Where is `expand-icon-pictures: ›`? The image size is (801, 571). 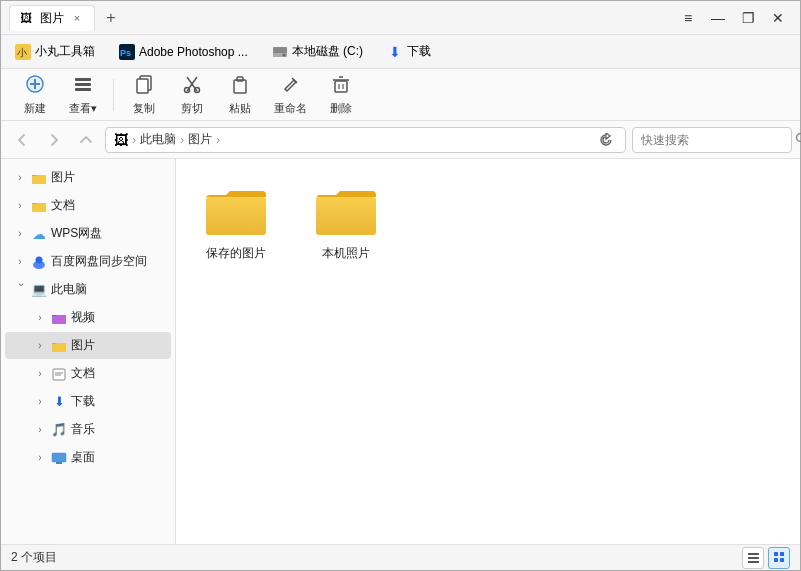
expand-icon-pictures: › is located at coordinates (20, 178).